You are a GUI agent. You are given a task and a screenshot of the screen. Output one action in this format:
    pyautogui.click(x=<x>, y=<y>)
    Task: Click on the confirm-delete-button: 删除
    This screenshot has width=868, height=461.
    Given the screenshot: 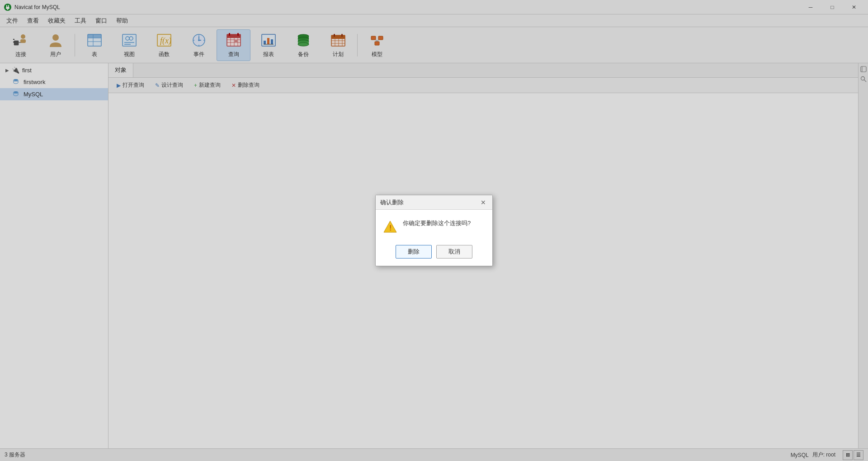 What is the action you would take?
    pyautogui.click(x=414, y=252)
    